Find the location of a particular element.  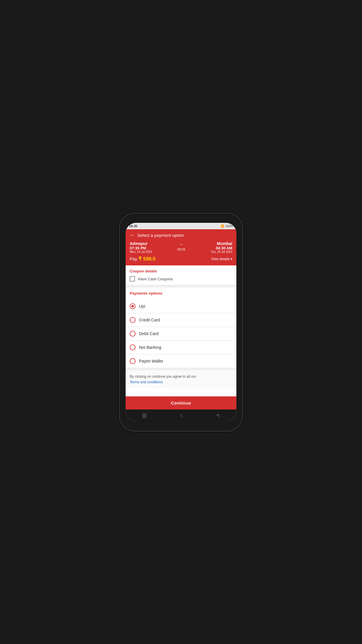

payment-option-net-banking: Net Banking is located at coordinates (181, 347).